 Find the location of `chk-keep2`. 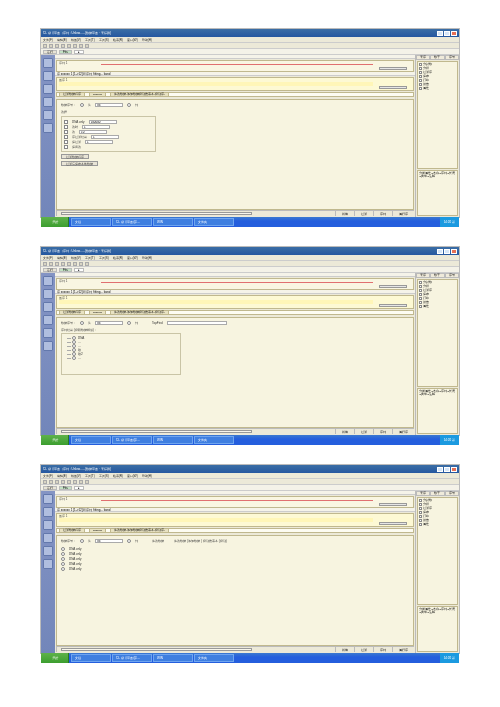

chk-keep2 is located at coordinates (66, 147).